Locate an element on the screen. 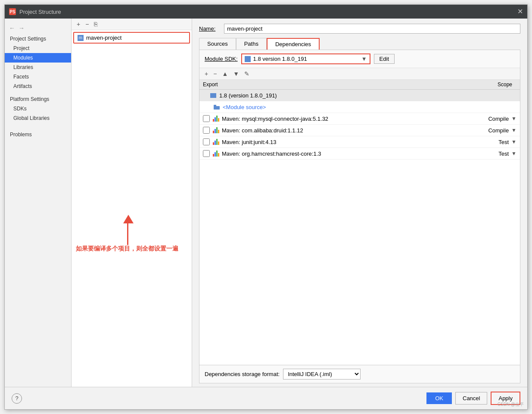 The image size is (532, 414). title-bar-left: PS Project Structure is located at coordinates (35, 12).